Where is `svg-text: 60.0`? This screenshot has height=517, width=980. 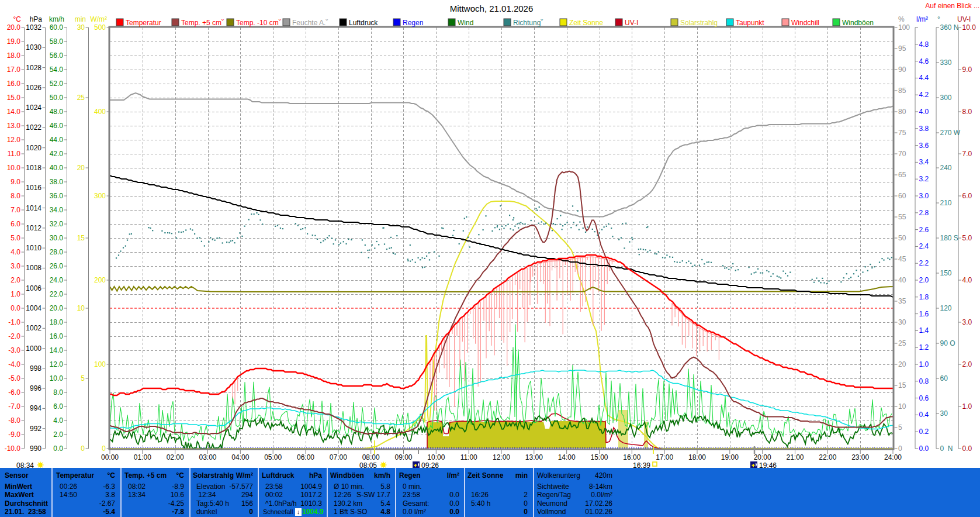
svg-text: 60.0 is located at coordinates (57, 27).